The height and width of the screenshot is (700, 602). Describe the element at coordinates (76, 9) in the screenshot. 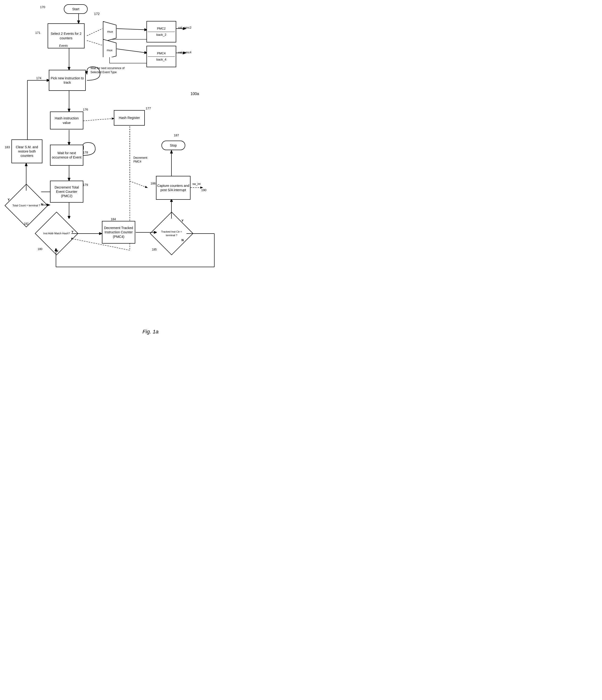

I see `start-label: Start` at that location.